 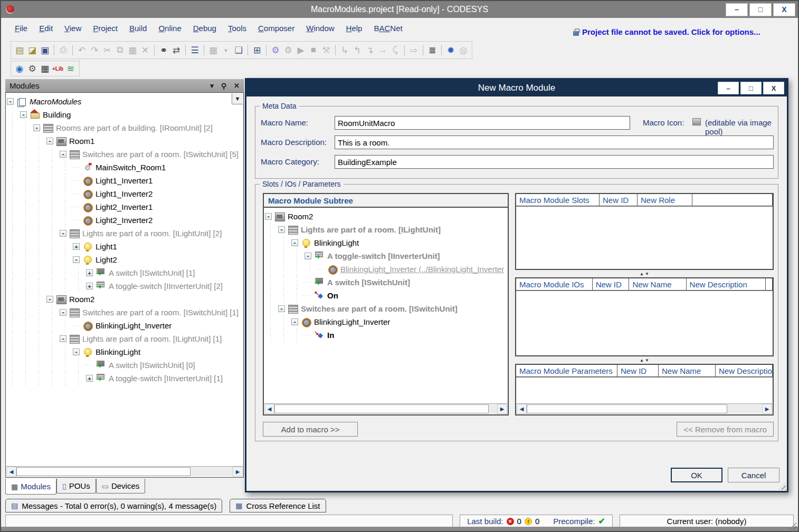 I want to click on dialog-minimize-button: –, so click(x=728, y=88).